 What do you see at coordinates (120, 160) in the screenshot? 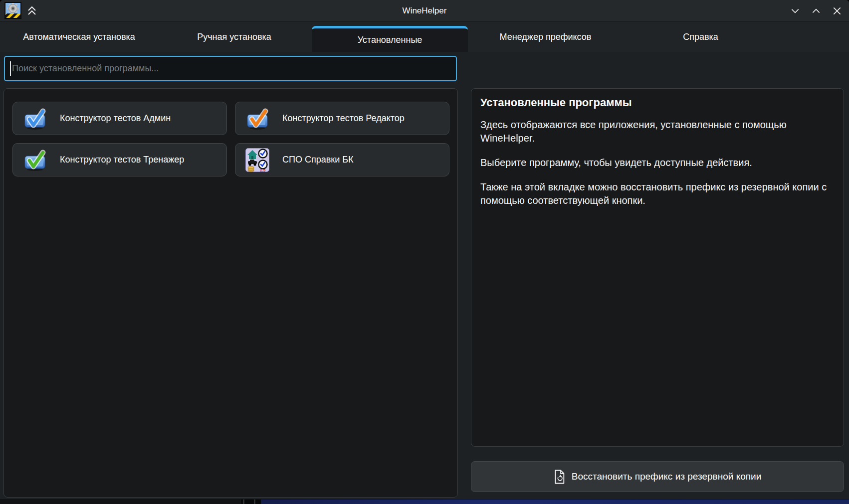
I see `program-item-trenazher: Конструктор тестов Тренажер` at bounding box center [120, 160].